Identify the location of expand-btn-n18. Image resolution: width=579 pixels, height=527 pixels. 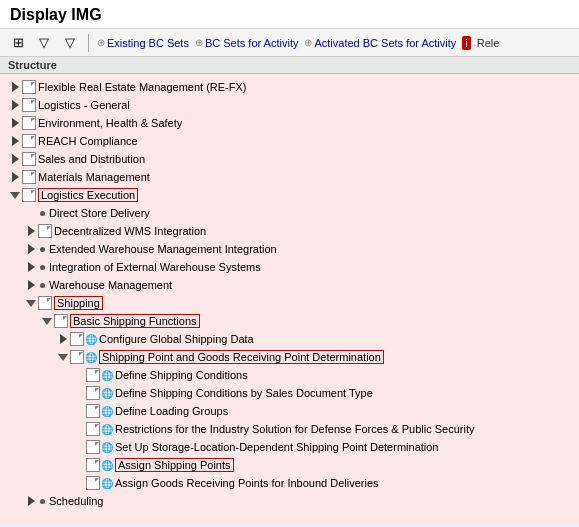
(79, 393).